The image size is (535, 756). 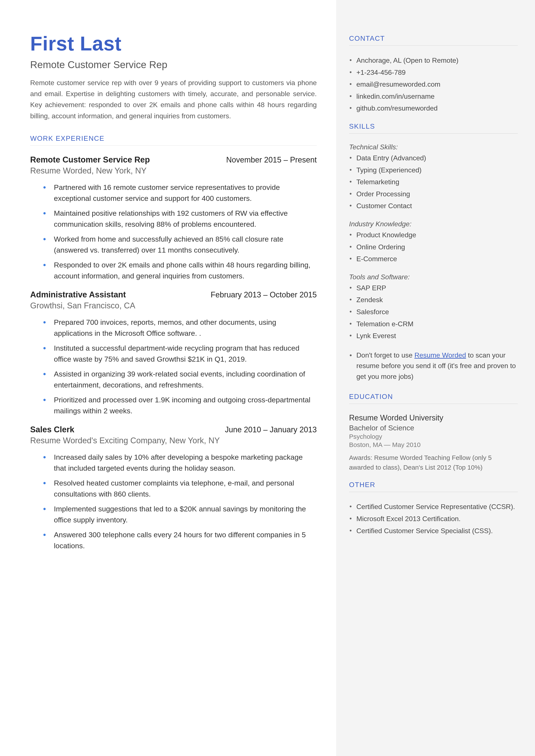 I want to click on skills-subhead: Tools and Software:, so click(x=434, y=277).